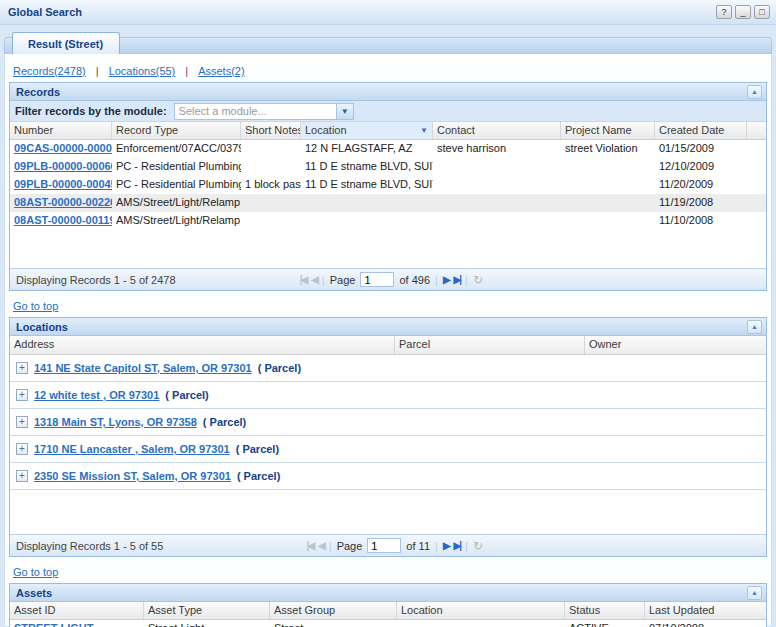 The width and height of the screenshot is (776, 627). Describe the element at coordinates (63, 202) in the screenshot. I see `record-number-link: 08AST-00000-00226` at that location.